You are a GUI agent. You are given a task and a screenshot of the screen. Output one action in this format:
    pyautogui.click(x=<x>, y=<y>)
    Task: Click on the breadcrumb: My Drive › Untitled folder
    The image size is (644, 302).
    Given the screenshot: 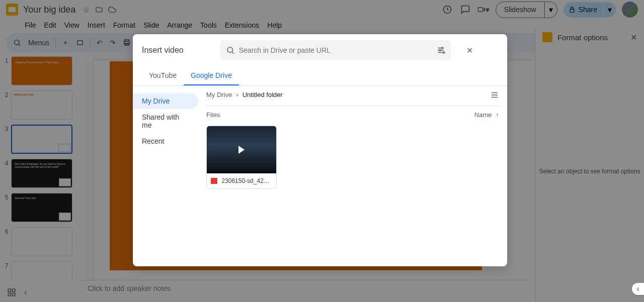 What is the action you would take?
    pyautogui.click(x=245, y=94)
    